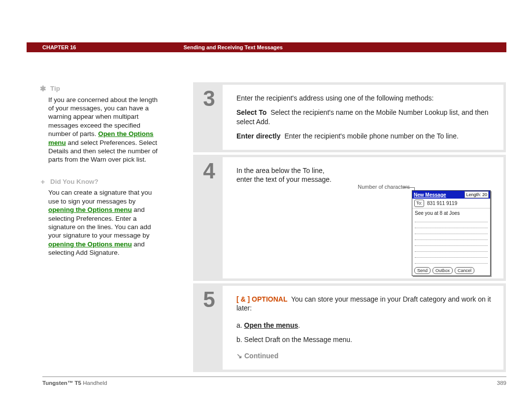  What do you see at coordinates (94, 383) in the screenshot?
I see `footer-product-rest: Handheld` at bounding box center [94, 383].